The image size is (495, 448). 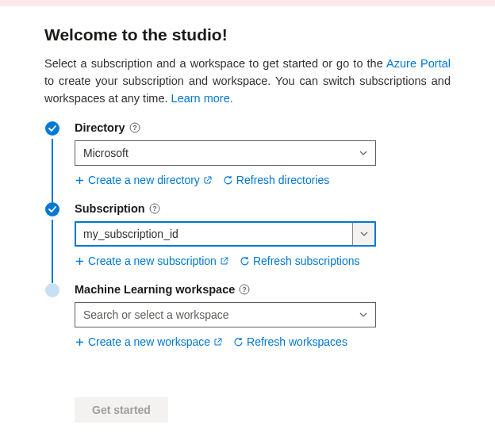 I want to click on intro-text: Select a subscription and a workspace to…, so click(x=248, y=81).